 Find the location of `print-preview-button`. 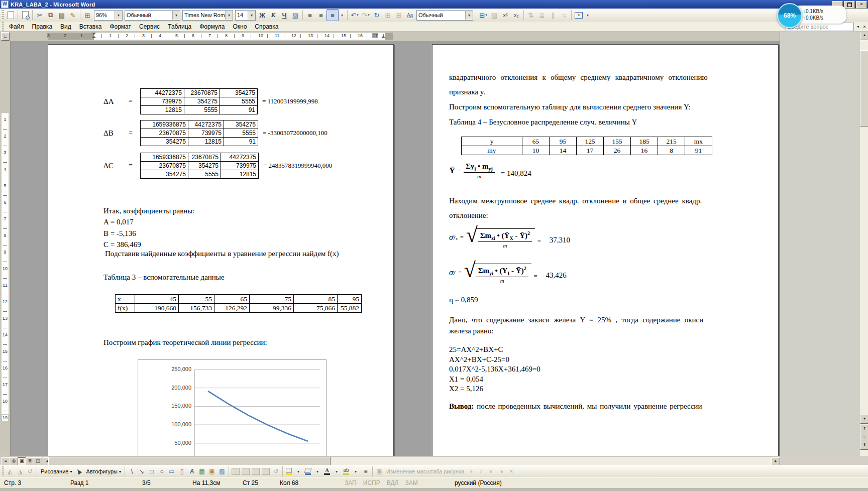

print-preview-button is located at coordinates (25, 15).